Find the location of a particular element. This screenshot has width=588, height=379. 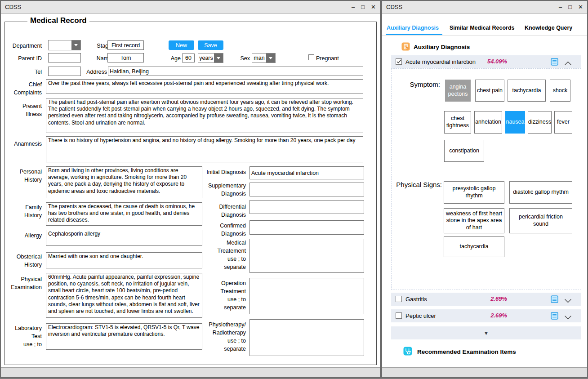

chevron-up-icon is located at coordinates (568, 63).